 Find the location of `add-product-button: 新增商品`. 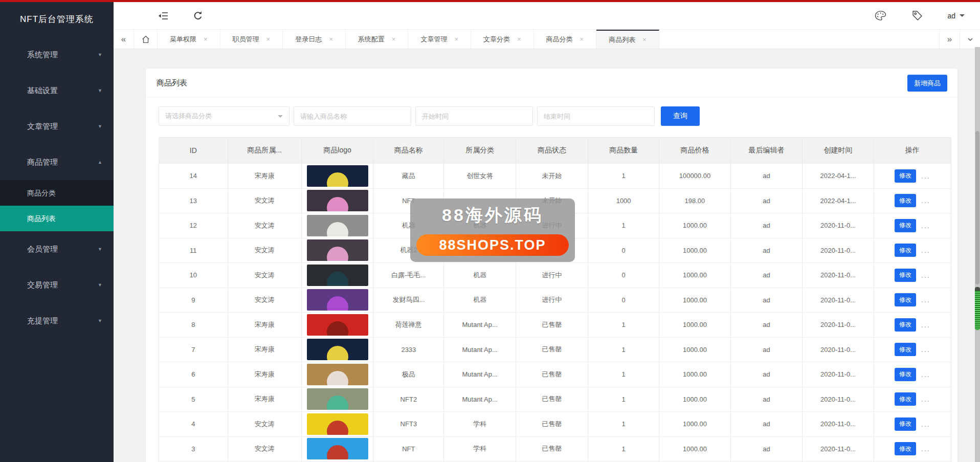

add-product-button: 新增商品 is located at coordinates (927, 83).